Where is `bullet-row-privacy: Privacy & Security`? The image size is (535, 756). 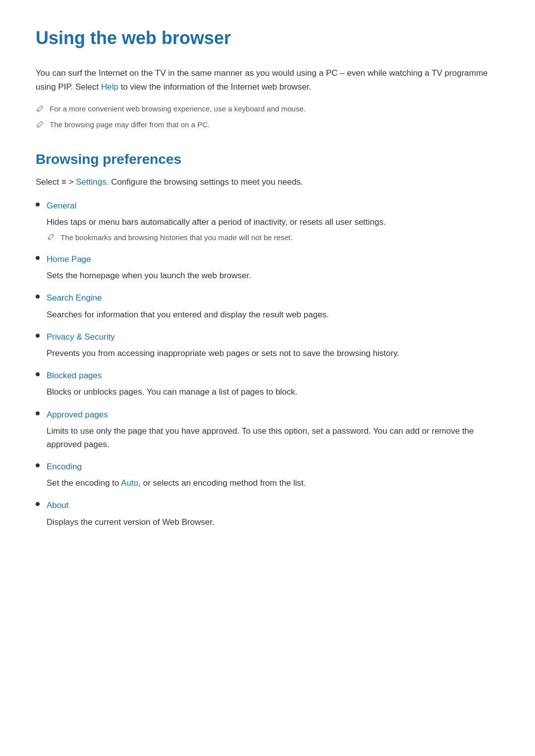 bullet-row-privacy: Privacy & Security is located at coordinates (268, 337).